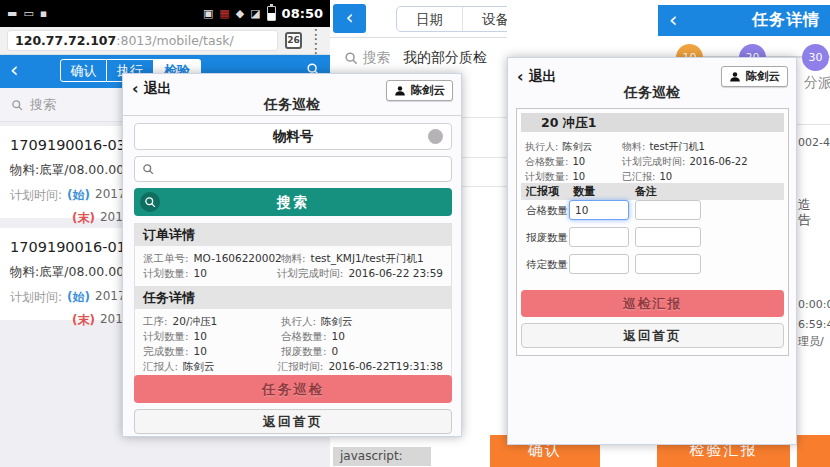 This screenshot has width=830, height=467. I want to click on report-table-header: 汇报项 数量 备注, so click(652, 192).